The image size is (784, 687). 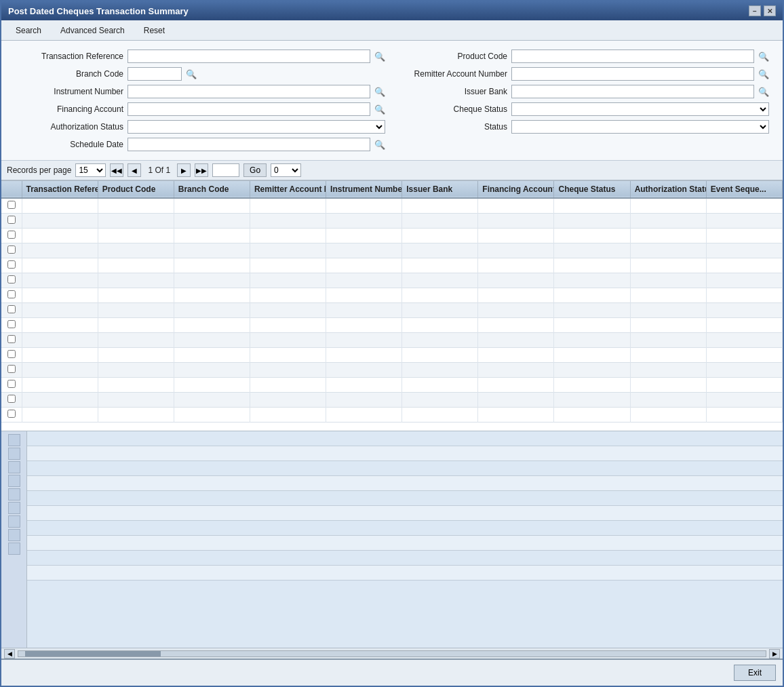 What do you see at coordinates (584, 127) in the screenshot?
I see `status-row: Status` at bounding box center [584, 127].